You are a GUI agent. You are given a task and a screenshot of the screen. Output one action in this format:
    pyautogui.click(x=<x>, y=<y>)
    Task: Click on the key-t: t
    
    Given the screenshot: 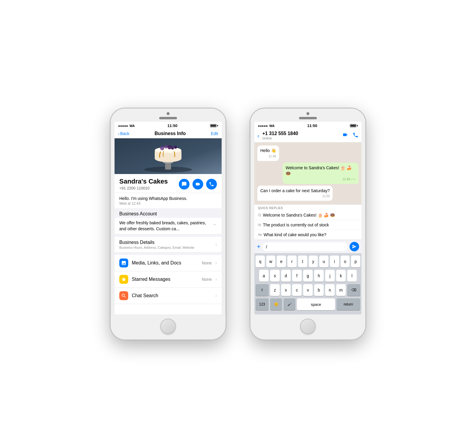 What is the action you would take?
    pyautogui.click(x=303, y=261)
    